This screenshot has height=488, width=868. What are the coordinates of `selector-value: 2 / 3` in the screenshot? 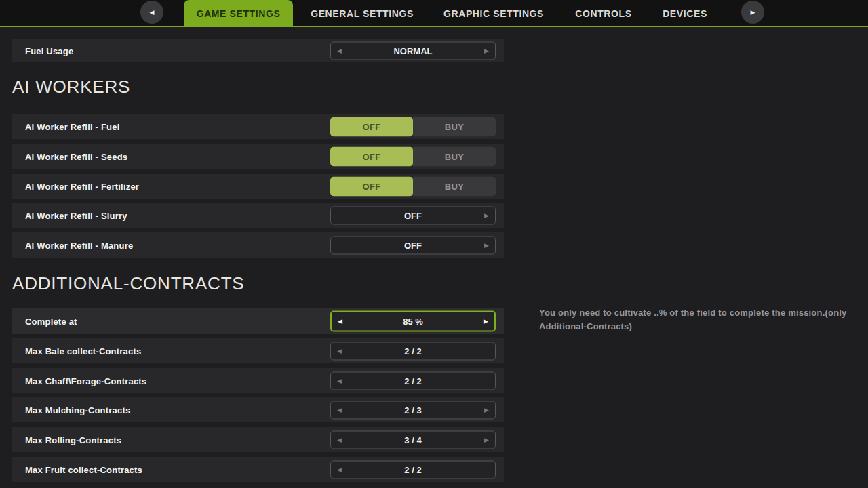 It's located at (413, 409).